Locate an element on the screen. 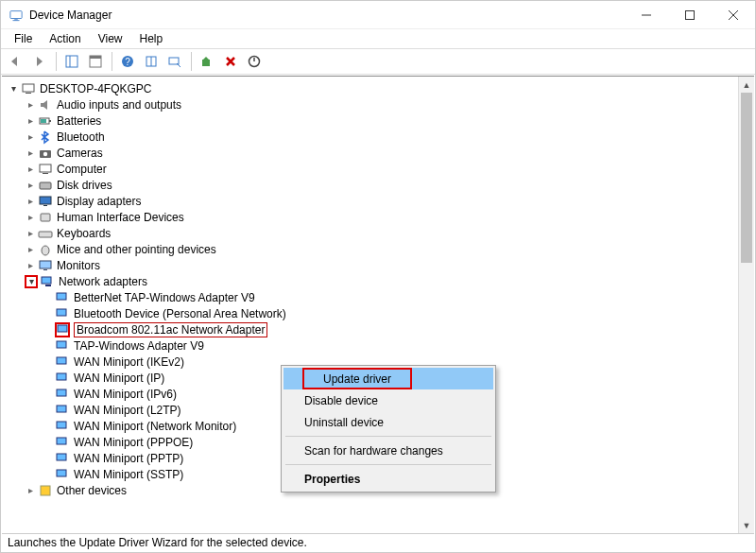 The image size is (756, 553). bluetooth-icon is located at coordinates (45, 137).